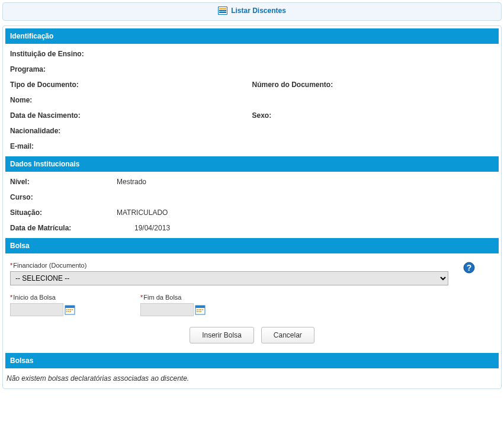  What do you see at coordinates (63, 228) in the screenshot?
I see `label-data-matricula: Data de Matrícula:` at bounding box center [63, 228].